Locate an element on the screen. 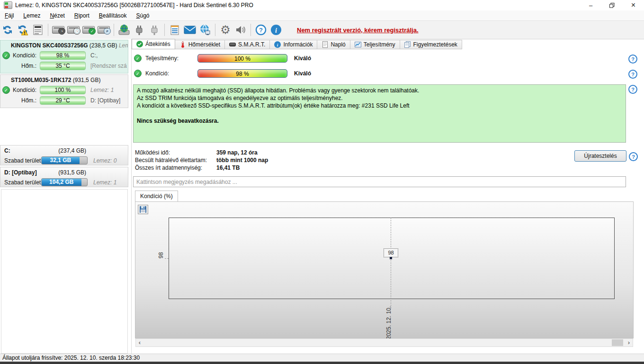 The width and height of the screenshot is (644, 364). menu-riport: Riport is located at coordinates (82, 16).